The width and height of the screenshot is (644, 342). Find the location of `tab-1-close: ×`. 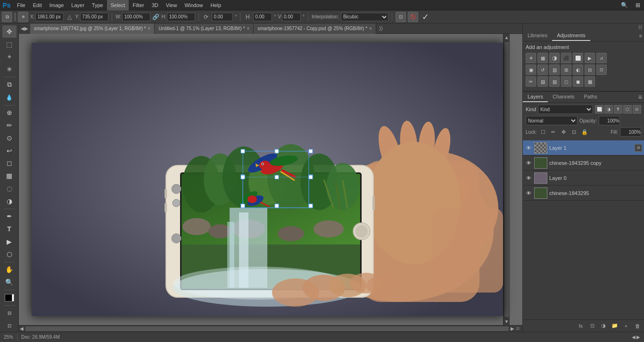

tab-1-close: × is located at coordinates (149, 28).